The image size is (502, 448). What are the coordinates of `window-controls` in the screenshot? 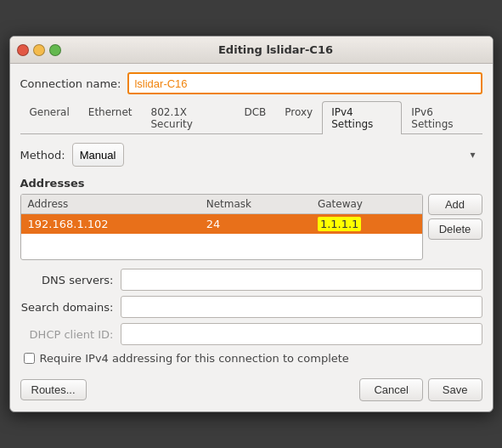 It's located at (39, 50).